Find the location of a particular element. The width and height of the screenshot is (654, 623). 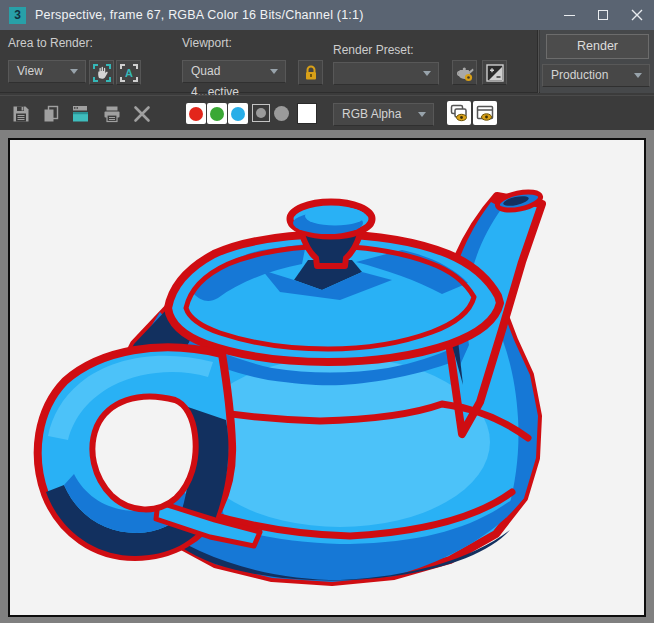

teapot-handle is located at coordinates (149, 452).